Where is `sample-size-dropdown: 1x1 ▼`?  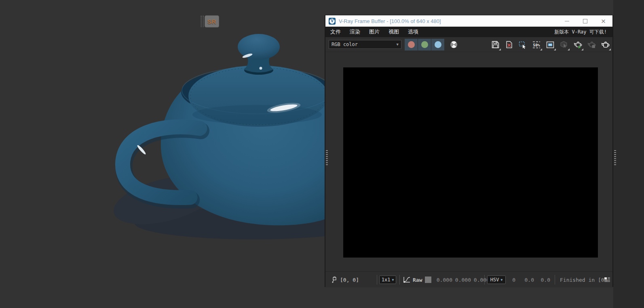 sample-size-dropdown: 1x1 ▼ is located at coordinates (388, 279).